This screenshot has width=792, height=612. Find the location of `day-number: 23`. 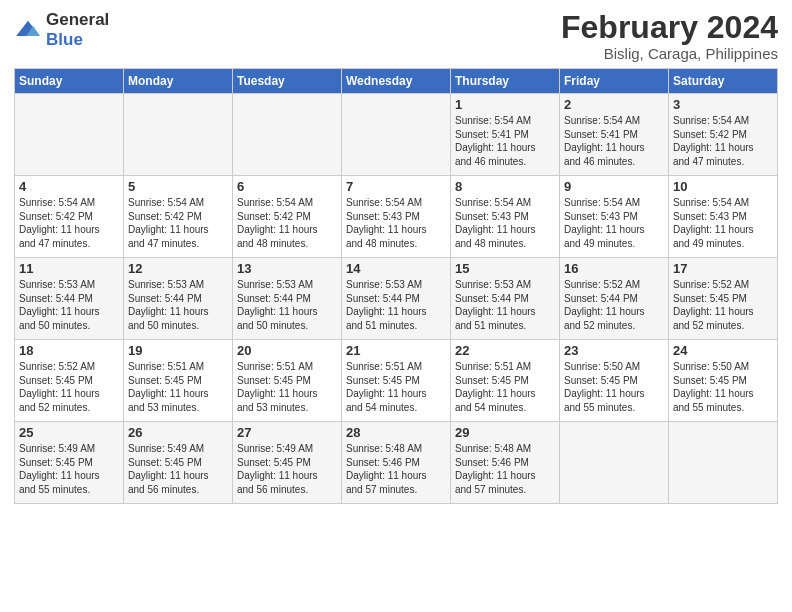

day-number: 23 is located at coordinates (614, 350).